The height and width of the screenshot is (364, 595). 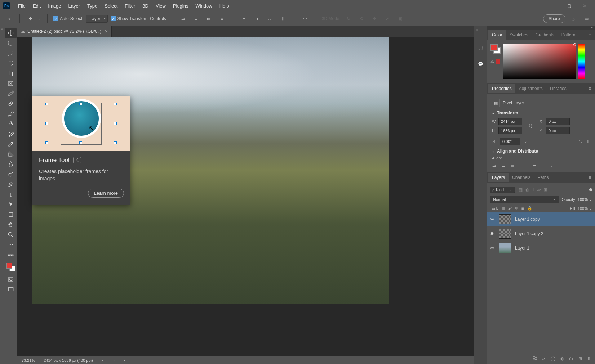 I want to click on more-icon: ⋯, so click(x=305, y=19).